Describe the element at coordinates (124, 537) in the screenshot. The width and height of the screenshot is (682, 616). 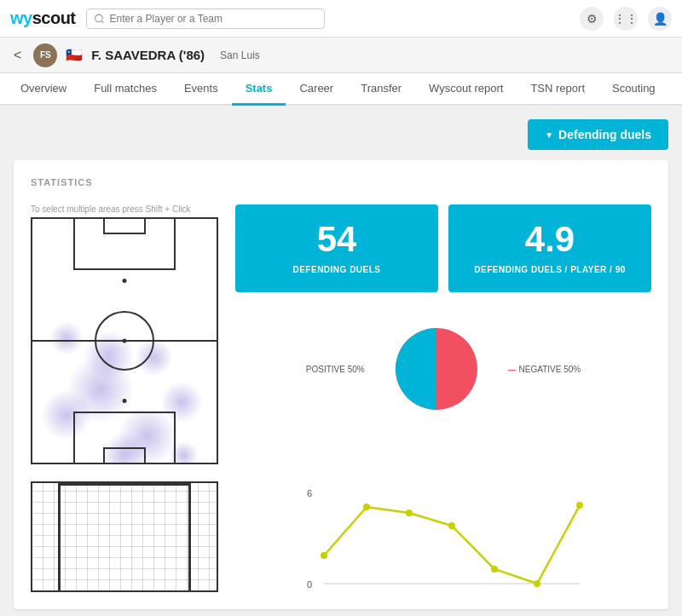
I see `goal-graphic` at that location.